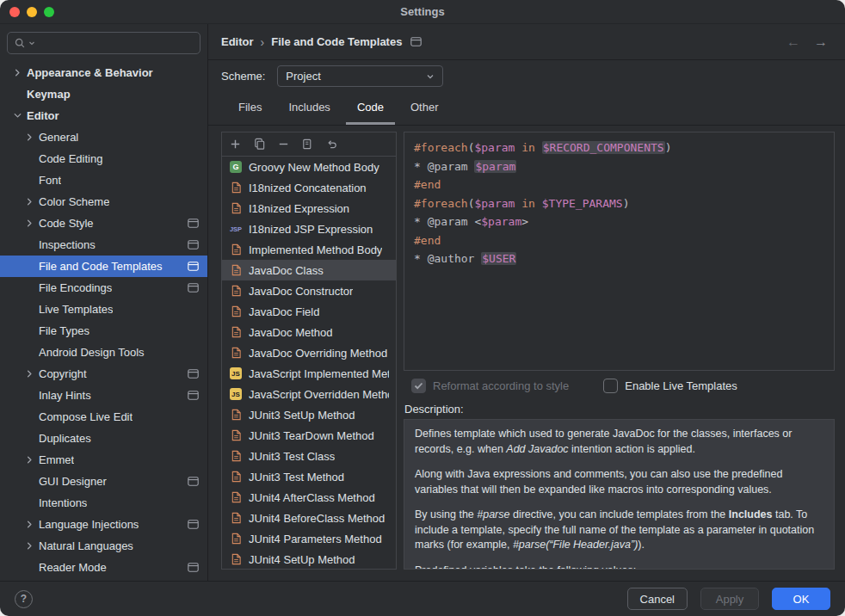 The width and height of the screenshot is (845, 616). Describe the element at coordinates (620, 167) in the screenshot. I see `code-line: * @param $param` at that location.